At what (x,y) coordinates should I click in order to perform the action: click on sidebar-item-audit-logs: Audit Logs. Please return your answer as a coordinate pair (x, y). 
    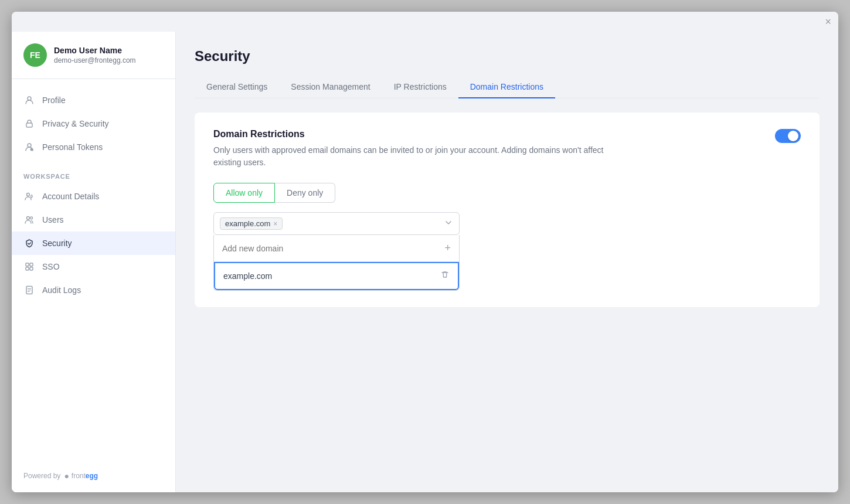
    Looking at the image, I should click on (94, 290).